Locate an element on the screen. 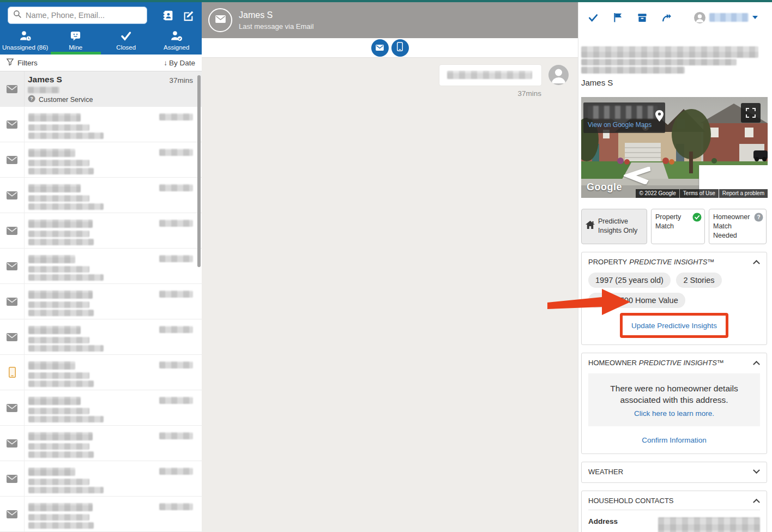 This screenshot has width=772, height=532. google-logo: Google is located at coordinates (604, 188).